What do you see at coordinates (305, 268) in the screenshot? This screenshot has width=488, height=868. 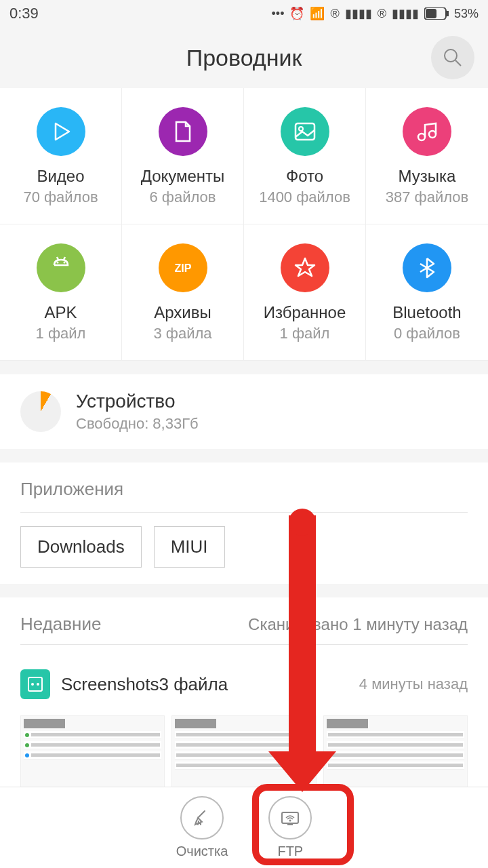 I see `star-icon` at bounding box center [305, 268].